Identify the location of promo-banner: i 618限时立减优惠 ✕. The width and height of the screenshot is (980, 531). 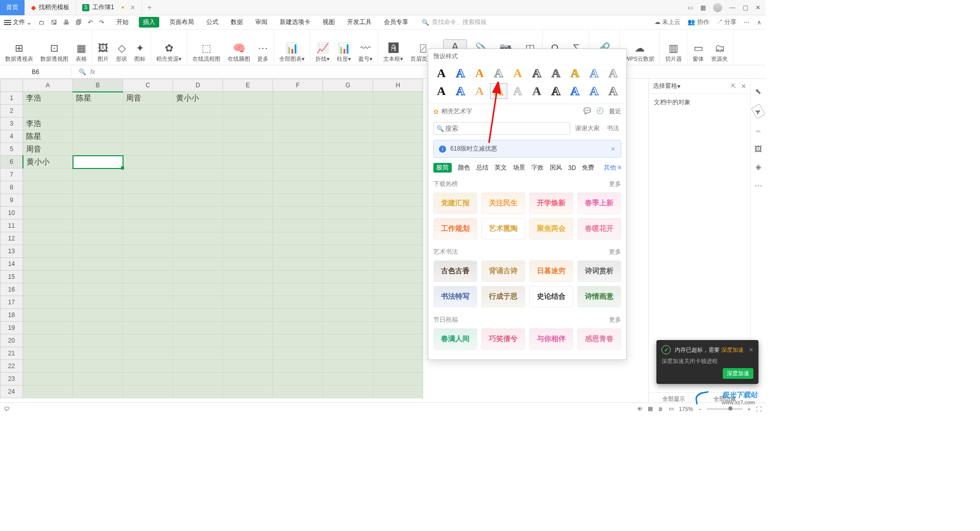
(527, 149).